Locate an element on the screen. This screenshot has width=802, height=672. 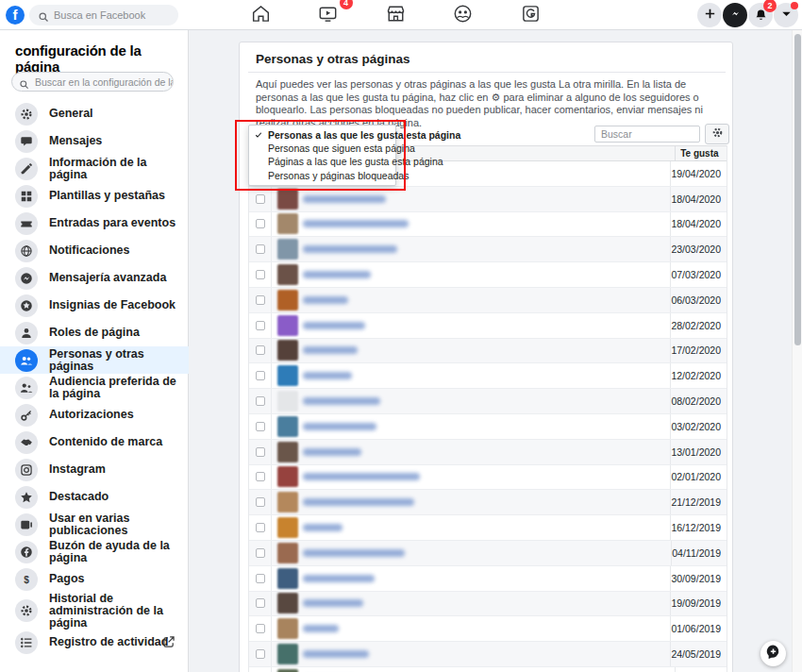
sidebar-item-entradas-para-eventos: Entradas para eventos is located at coordinates (94, 223).